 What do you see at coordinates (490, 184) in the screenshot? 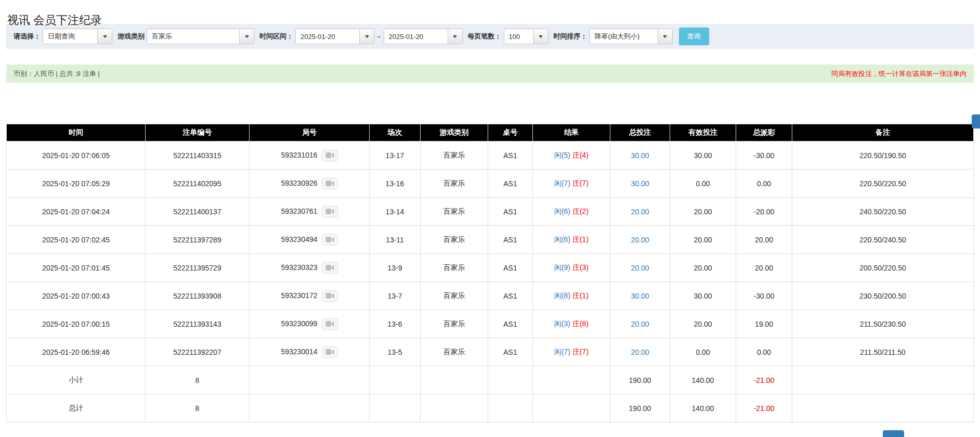
I see `table-row: 2025-01-20 07:05:29522211402095593230926…` at bounding box center [490, 184].